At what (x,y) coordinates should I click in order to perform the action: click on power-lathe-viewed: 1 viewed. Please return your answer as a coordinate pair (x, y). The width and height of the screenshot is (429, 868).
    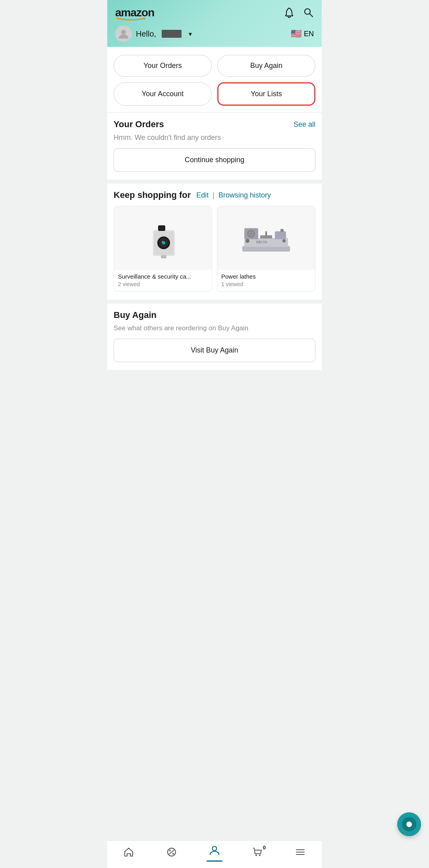
    Looking at the image, I should click on (266, 284).